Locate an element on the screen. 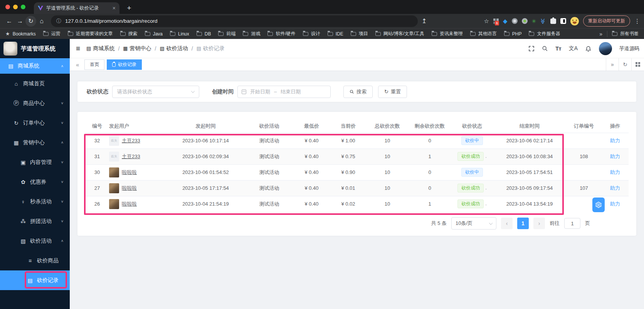 This screenshot has height=309, width=644. sidebar-item-mall-system: ▤商城系统∧ is located at coordinates (35, 66).